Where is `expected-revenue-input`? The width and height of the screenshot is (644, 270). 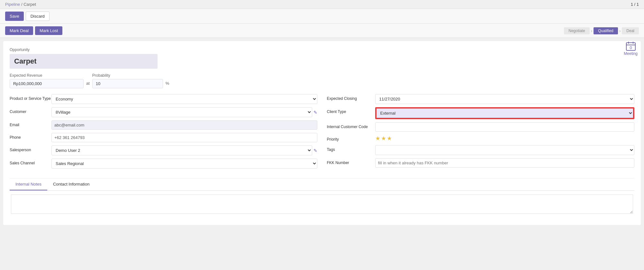 expected-revenue-input is located at coordinates (47, 83).